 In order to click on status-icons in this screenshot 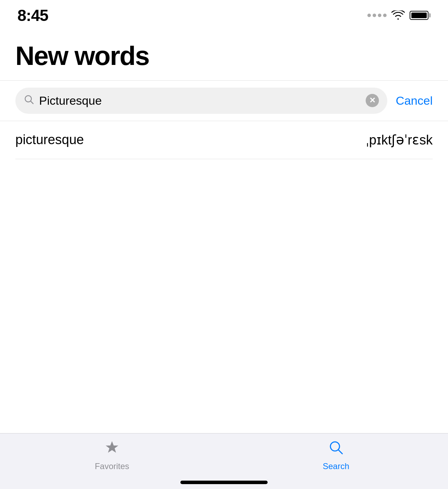, I will do `click(399, 15)`.